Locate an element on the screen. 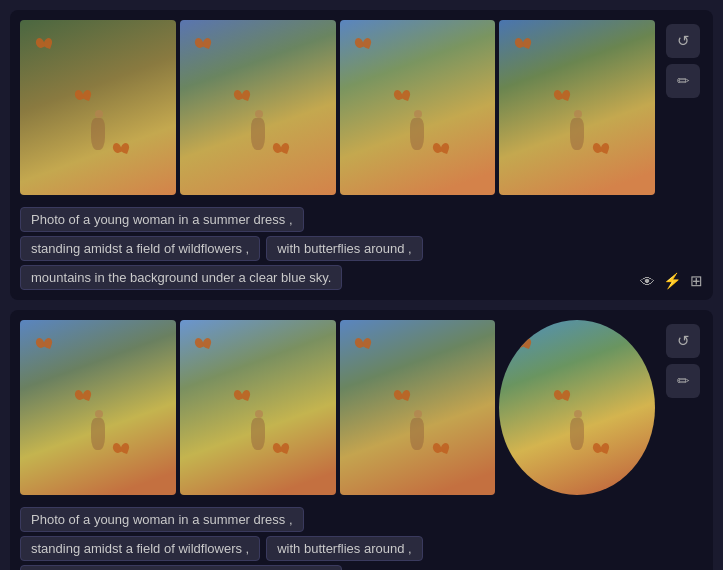 This screenshot has width=723, height=570. bottom-icons-1: 👁⚡⊞ is located at coordinates (672, 281).